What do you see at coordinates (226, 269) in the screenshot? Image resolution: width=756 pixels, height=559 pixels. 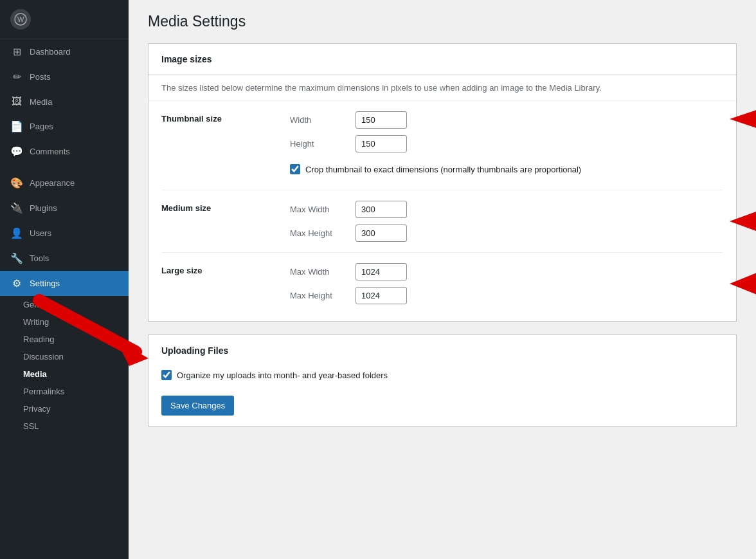 I see `large-label: Large size` at bounding box center [226, 269].